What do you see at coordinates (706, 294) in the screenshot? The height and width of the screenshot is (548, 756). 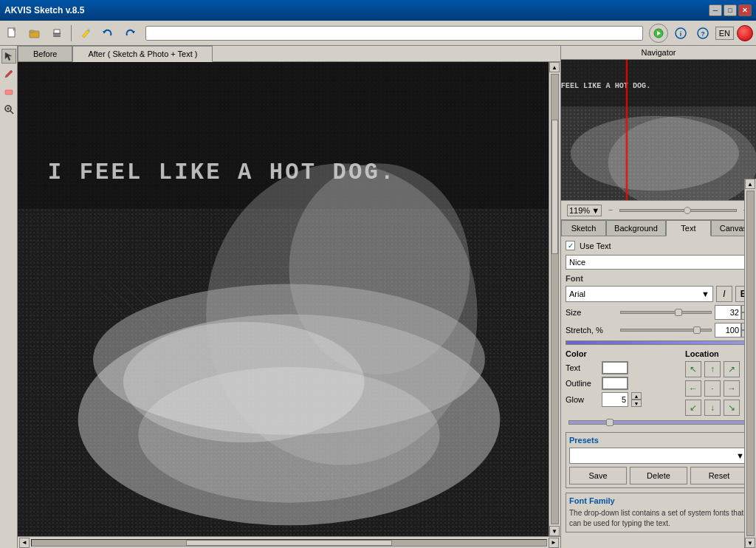 I see `font-dropdown-icon: ▼` at bounding box center [706, 294].